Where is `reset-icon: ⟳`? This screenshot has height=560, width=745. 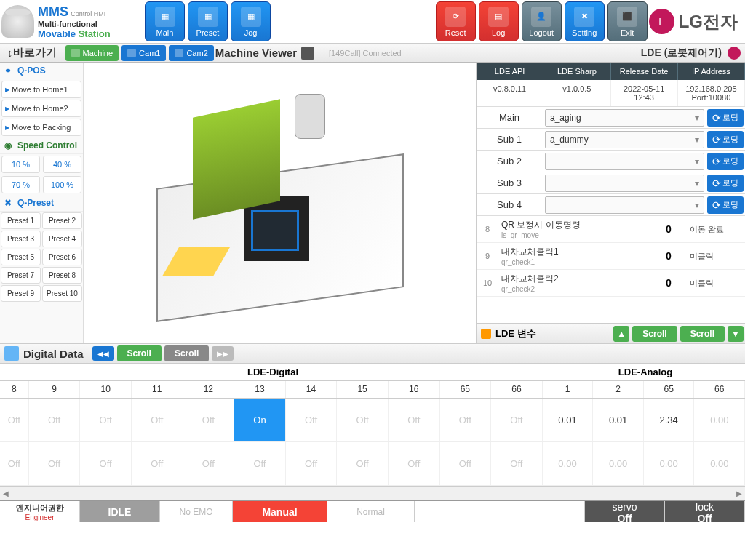 reset-icon: ⟳ is located at coordinates (455, 17).